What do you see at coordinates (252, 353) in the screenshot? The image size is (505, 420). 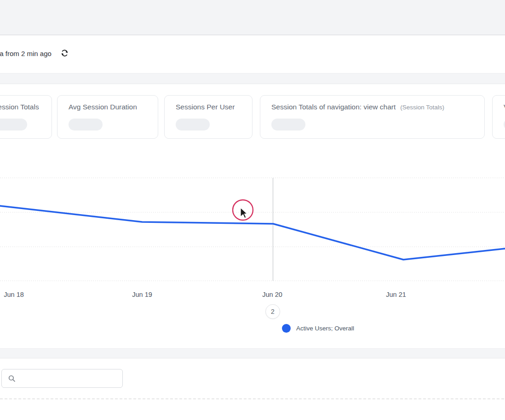 I see `collapsed-panel-strip-bottom` at bounding box center [252, 353].